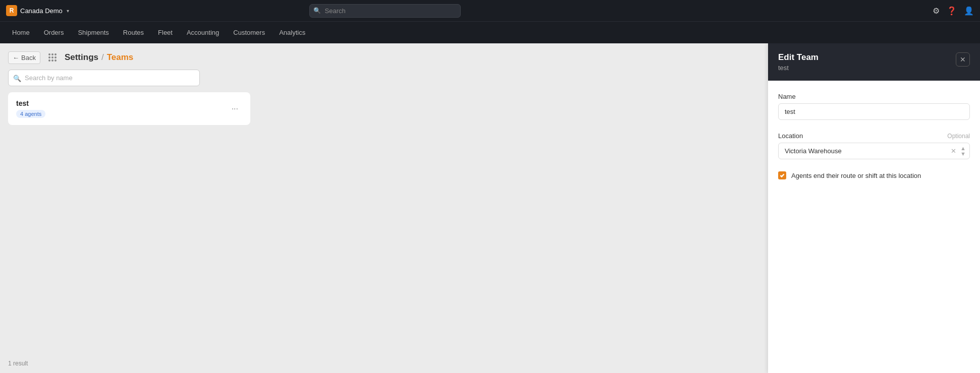 This screenshot has height=373, width=980. Describe the element at coordinates (874, 97) in the screenshot. I see `name-label: Name` at that location.